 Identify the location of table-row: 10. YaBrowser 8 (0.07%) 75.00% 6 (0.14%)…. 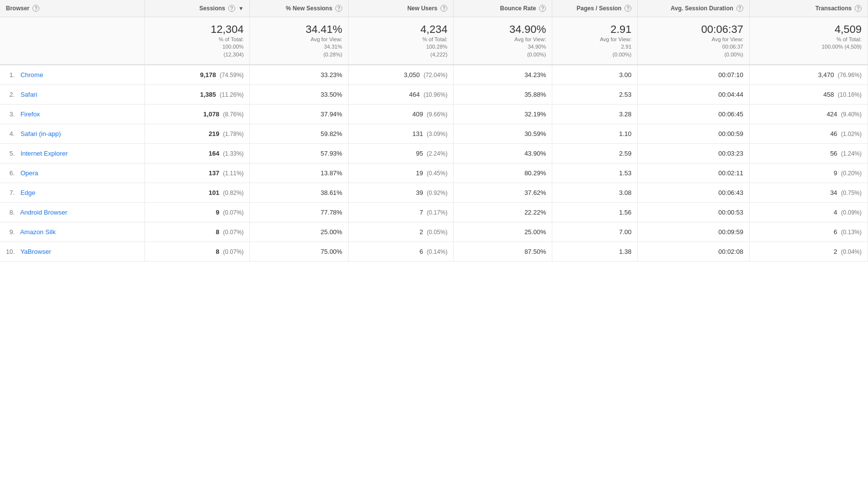
(434, 252).